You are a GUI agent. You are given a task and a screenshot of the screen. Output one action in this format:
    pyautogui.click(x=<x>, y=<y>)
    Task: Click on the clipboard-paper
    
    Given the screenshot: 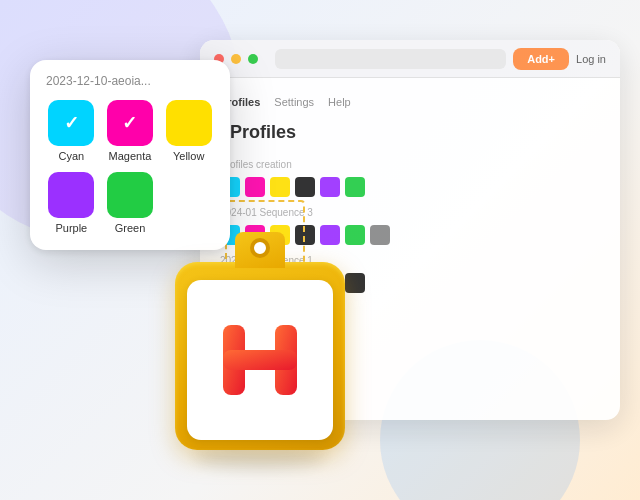 What is the action you would take?
    pyautogui.click(x=260, y=360)
    